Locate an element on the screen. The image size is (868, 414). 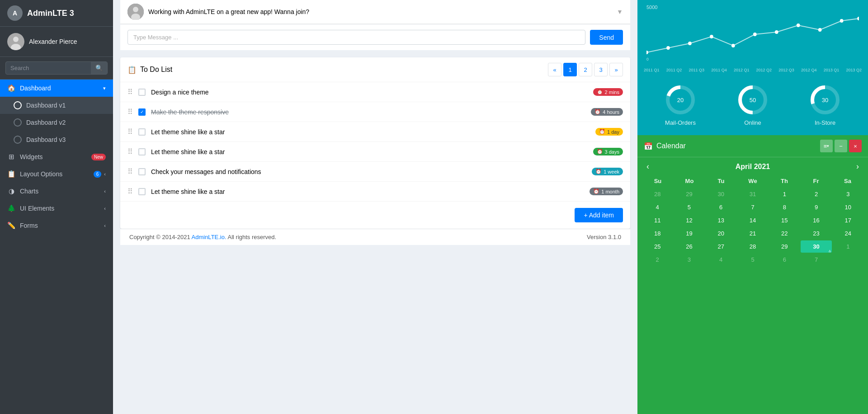
calendar-grid: Su Mo Tu We Th Fr Sa 2829303112345678910… is located at coordinates (753, 223).